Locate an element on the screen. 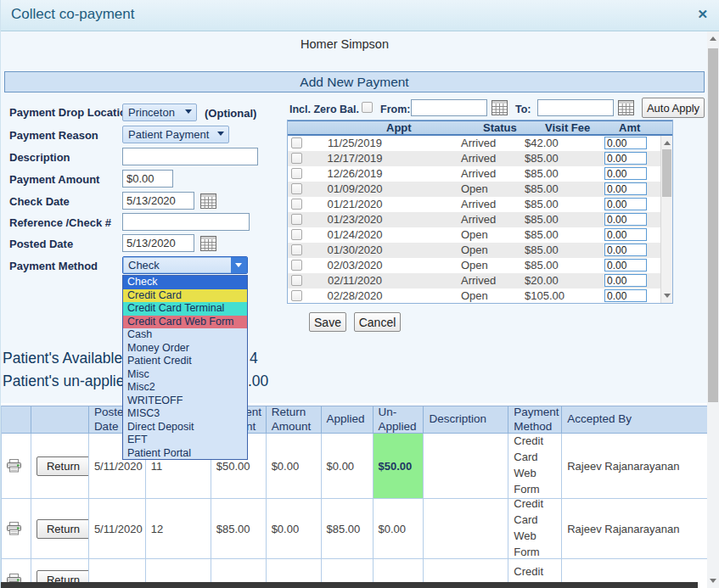 This screenshot has width=719, height=588. appt-status-cell: Open is located at coordinates (475, 234).